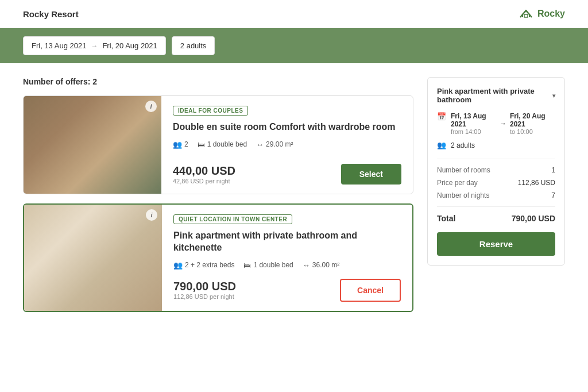 The height and width of the screenshot is (392, 588). What do you see at coordinates (204, 290) in the screenshot?
I see `price-block-2: 790,00 USD 112,86 USD per night` at bounding box center [204, 290].